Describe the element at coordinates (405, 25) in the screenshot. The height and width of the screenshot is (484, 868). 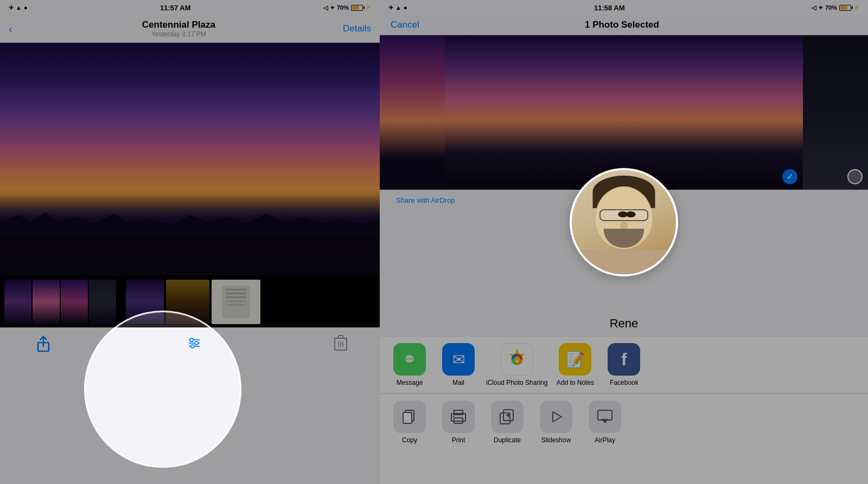
I see `cancel-button: Cancel` at that location.